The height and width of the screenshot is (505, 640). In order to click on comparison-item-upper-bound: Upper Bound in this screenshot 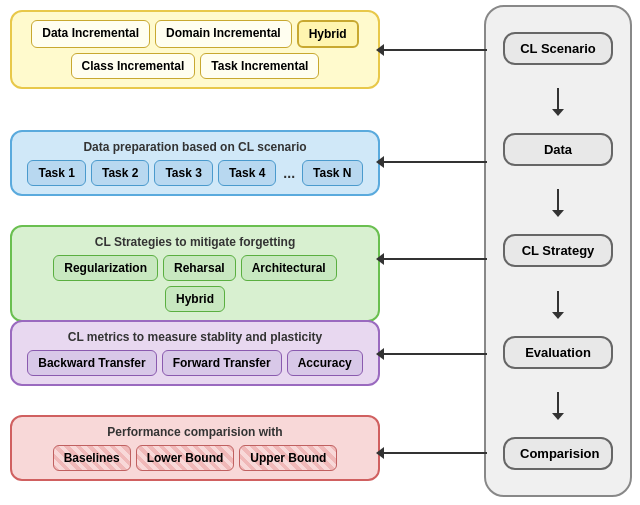, I will do `click(288, 458)`.